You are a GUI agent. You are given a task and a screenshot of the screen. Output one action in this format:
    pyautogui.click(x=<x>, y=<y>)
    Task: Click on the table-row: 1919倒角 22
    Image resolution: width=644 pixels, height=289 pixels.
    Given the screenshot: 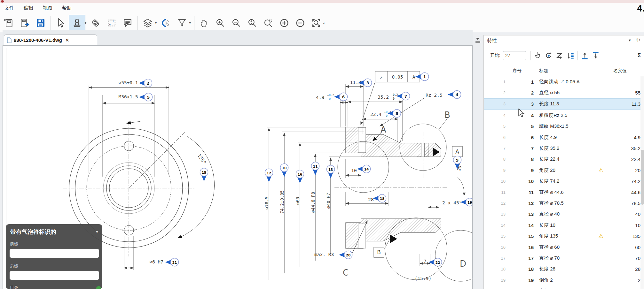 What is the action you would take?
    pyautogui.click(x=562, y=280)
    